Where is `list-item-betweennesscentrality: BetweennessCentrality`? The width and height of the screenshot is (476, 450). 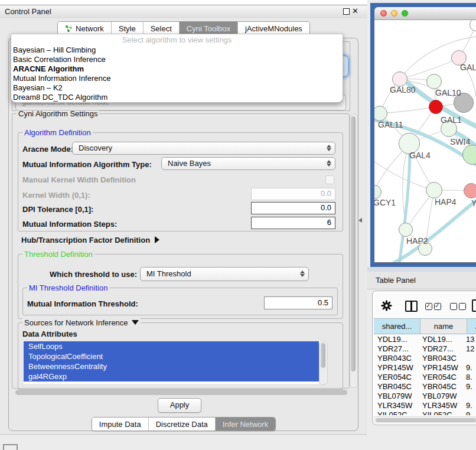 list-item-betweennesscentrality: BetweennessCentrality is located at coordinates (171, 366).